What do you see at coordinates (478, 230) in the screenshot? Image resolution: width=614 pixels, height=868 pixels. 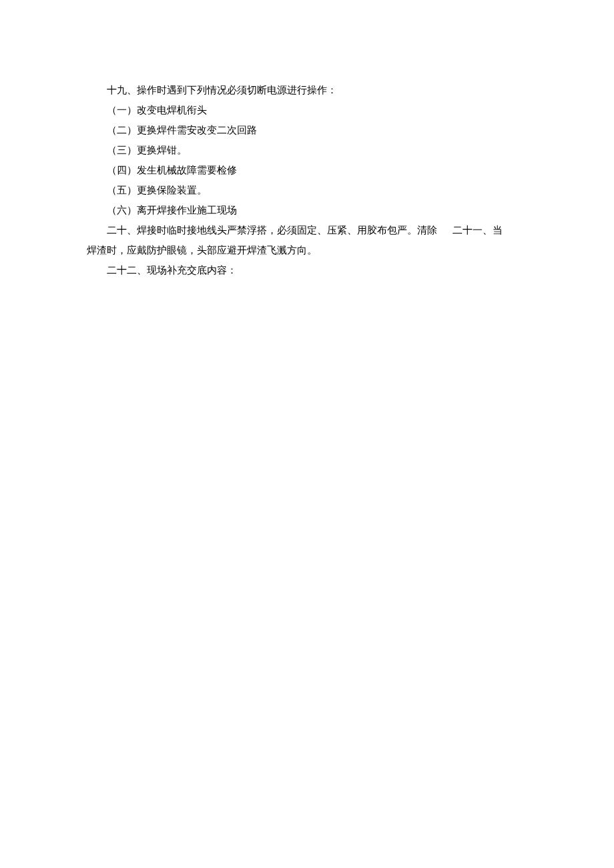 I see `paragraph-21-start: 二十一、当` at bounding box center [478, 230].